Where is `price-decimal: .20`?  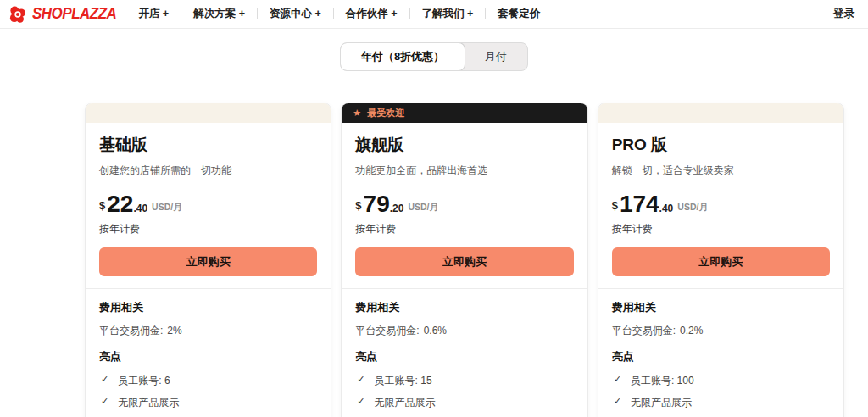 price-decimal: .20 is located at coordinates (397, 208).